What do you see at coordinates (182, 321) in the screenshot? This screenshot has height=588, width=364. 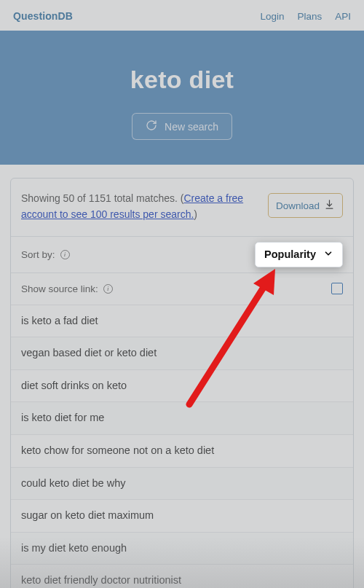 I see `result-item: is keto a fad diet` at bounding box center [182, 321].